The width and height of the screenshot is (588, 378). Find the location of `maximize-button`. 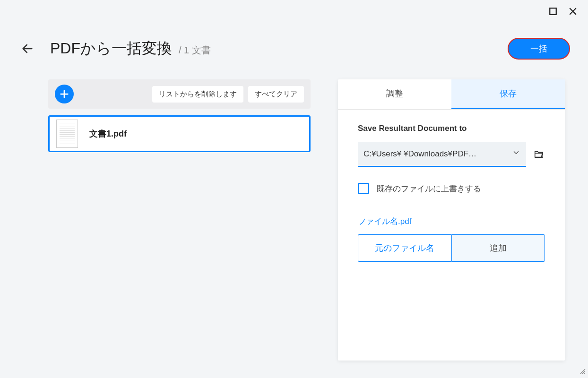

maximize-button is located at coordinates (553, 11).